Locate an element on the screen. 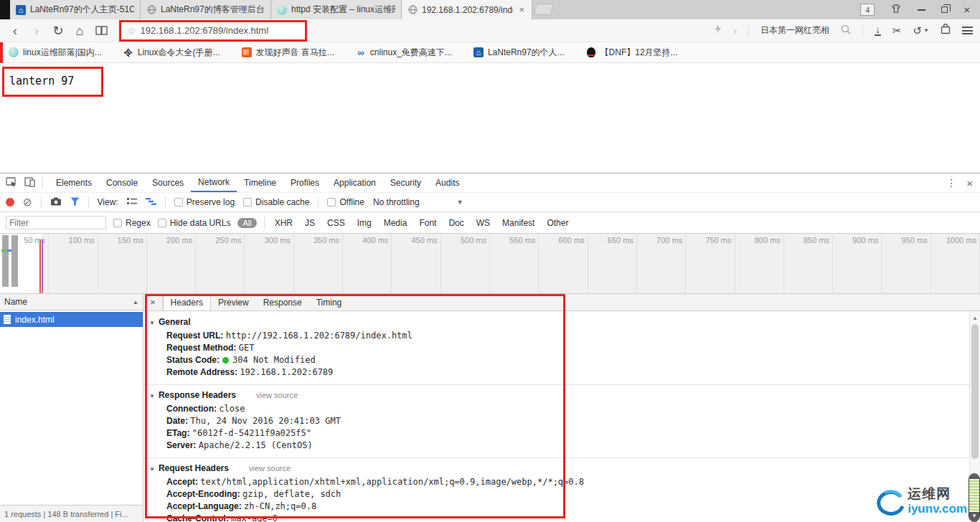 The height and width of the screenshot is (522, 980). bookmark-star-icon: ☆ is located at coordinates (132, 31).